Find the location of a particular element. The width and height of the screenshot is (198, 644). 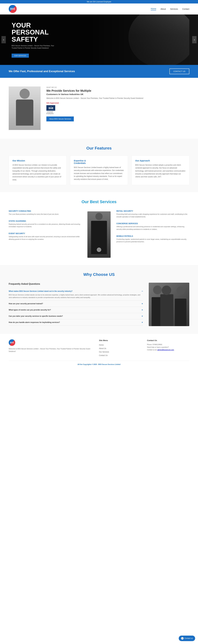

feature-card-credentials: Expertise & Credentials BSS Secure Servi… is located at coordinates (99, 170).